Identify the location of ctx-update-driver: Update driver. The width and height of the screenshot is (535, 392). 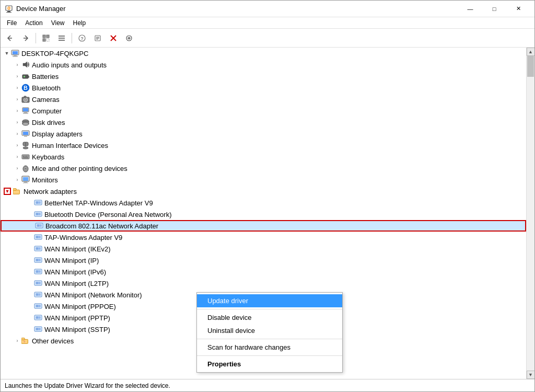
(270, 301).